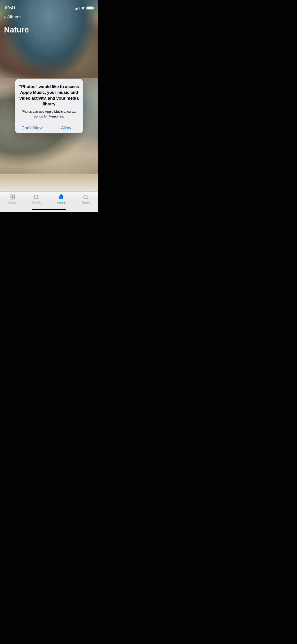  What do you see at coordinates (32, 128) in the screenshot?
I see `dont-allow-button: Don’t Allow` at bounding box center [32, 128].